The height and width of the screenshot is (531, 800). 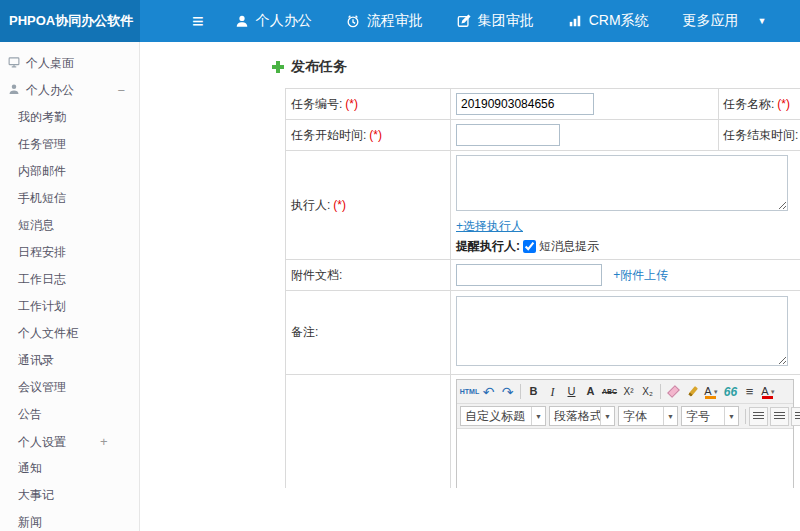 What do you see at coordinates (640, 275) in the screenshot?
I see `attachment-upload-link: +附件上传` at bounding box center [640, 275].